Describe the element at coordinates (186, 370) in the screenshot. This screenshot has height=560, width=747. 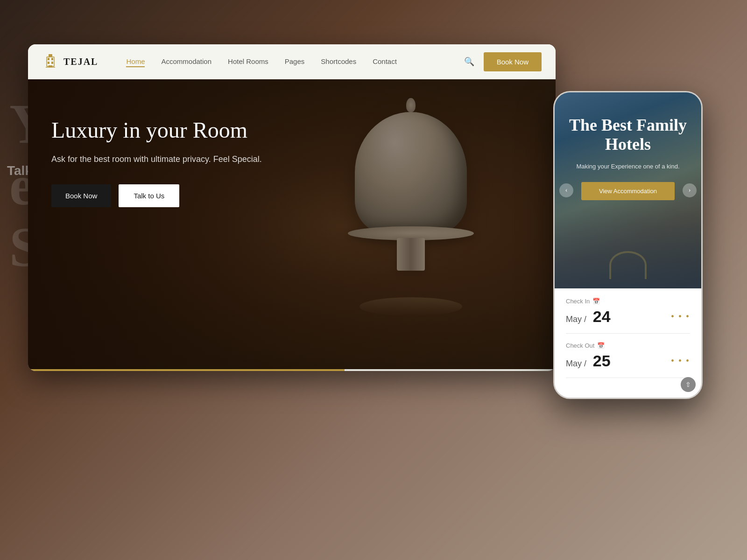
I see `progress-fill` at that location.